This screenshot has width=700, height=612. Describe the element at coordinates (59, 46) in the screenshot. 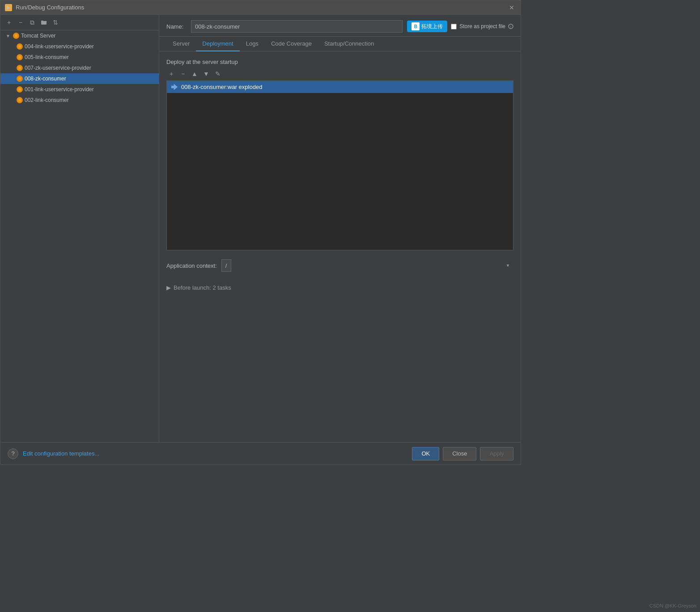

I see `tree-item-label-004: 004-link-userservice-provider` at that location.